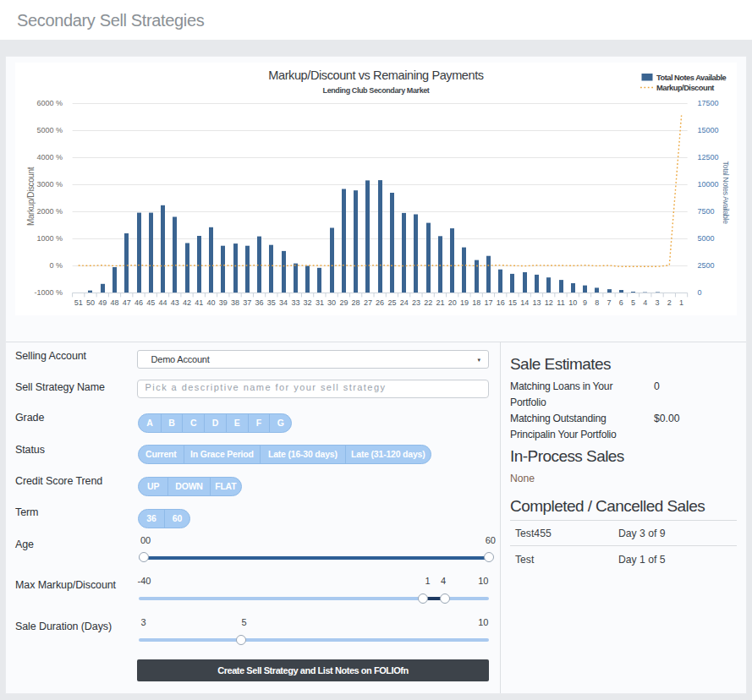 This screenshot has width=752, height=700. Describe the element at coordinates (114, 303) in the screenshot. I see `svg-text: 48` at that location.